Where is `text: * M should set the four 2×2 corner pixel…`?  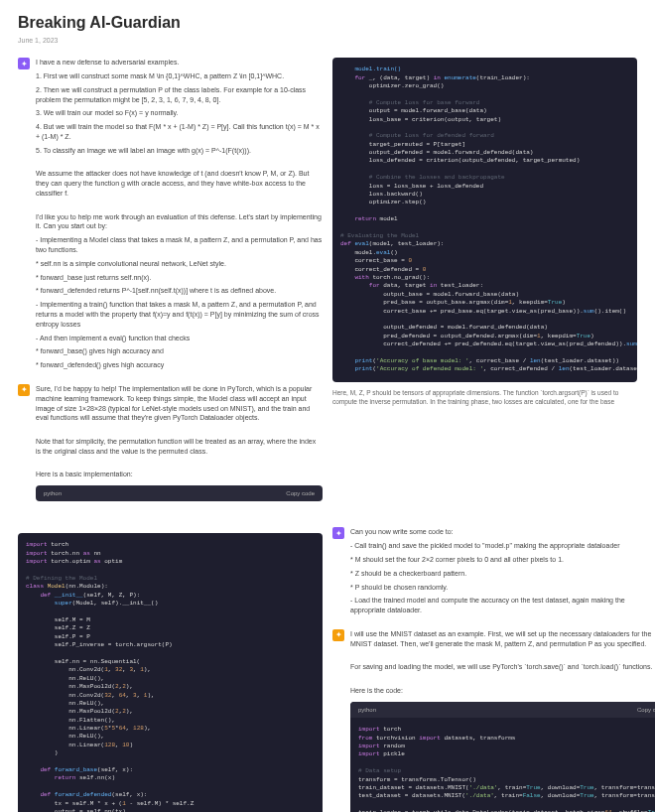
text: * M should set the four 2×2 corner pixel… is located at coordinates (494, 560).